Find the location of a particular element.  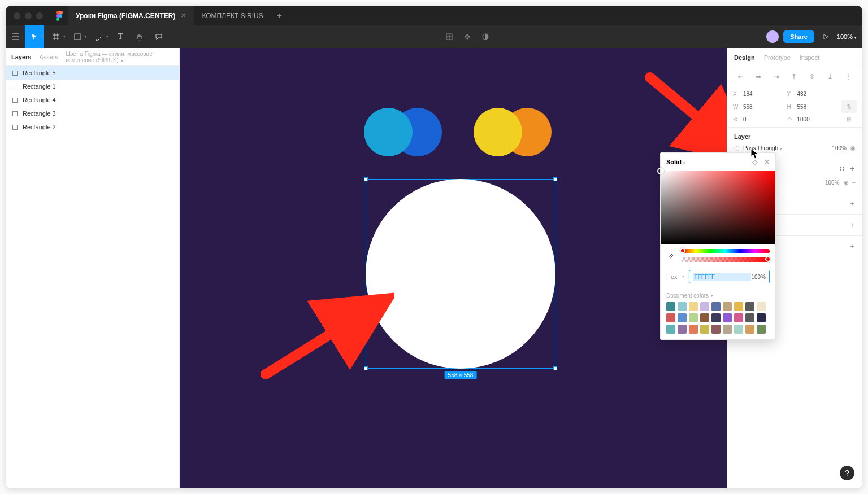

radius-field: ◠1000 is located at coordinates (813, 120).